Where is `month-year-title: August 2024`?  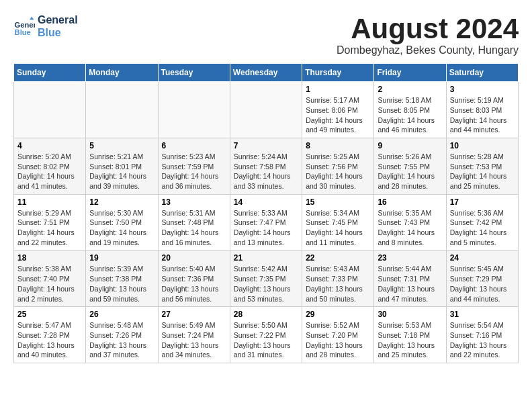
month-year-title: August 2024 is located at coordinates (427, 29).